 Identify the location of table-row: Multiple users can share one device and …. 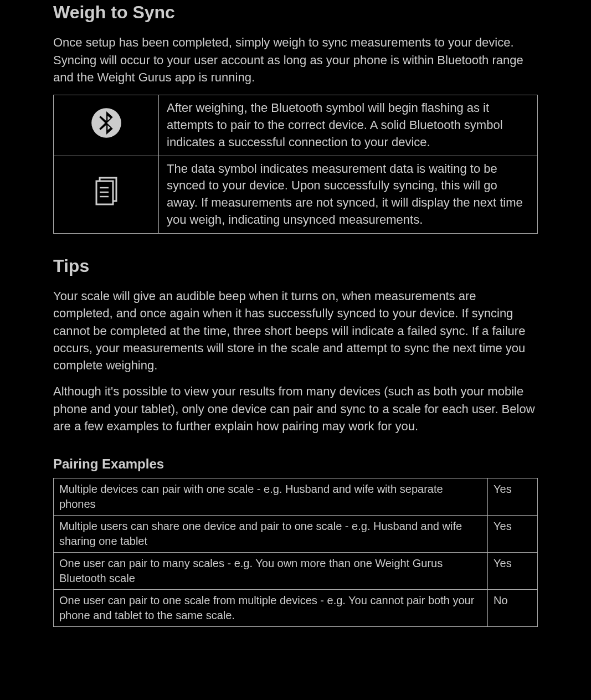
(296, 534).